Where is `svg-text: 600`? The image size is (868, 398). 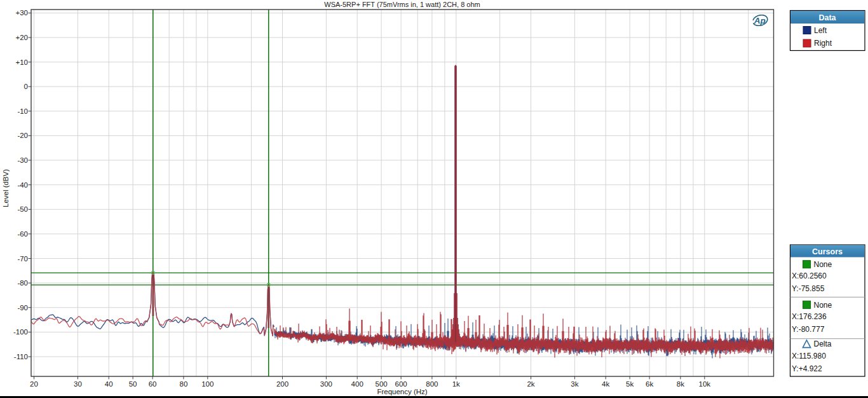
svg-text: 600 is located at coordinates (402, 384).